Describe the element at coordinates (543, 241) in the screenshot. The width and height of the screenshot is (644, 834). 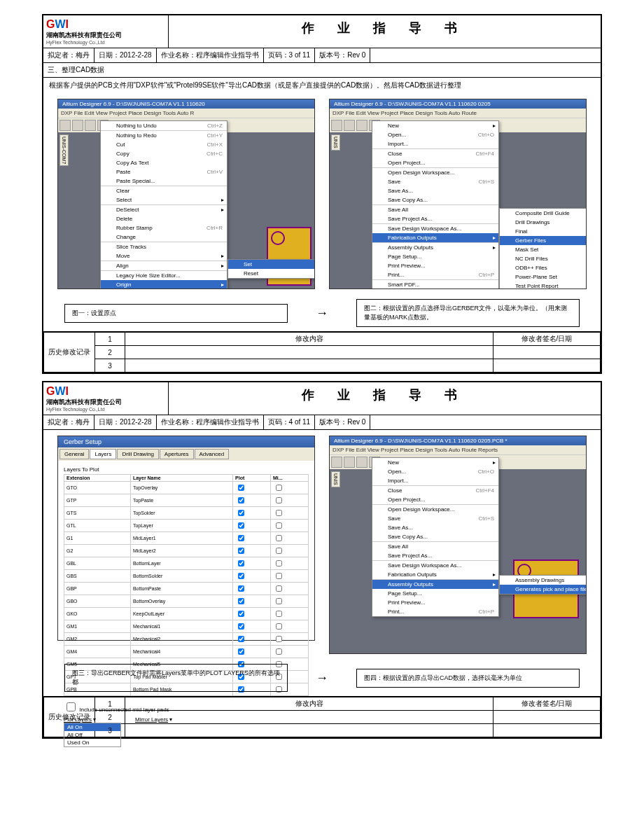
I see `menu-item: Gerber Files` at that location.